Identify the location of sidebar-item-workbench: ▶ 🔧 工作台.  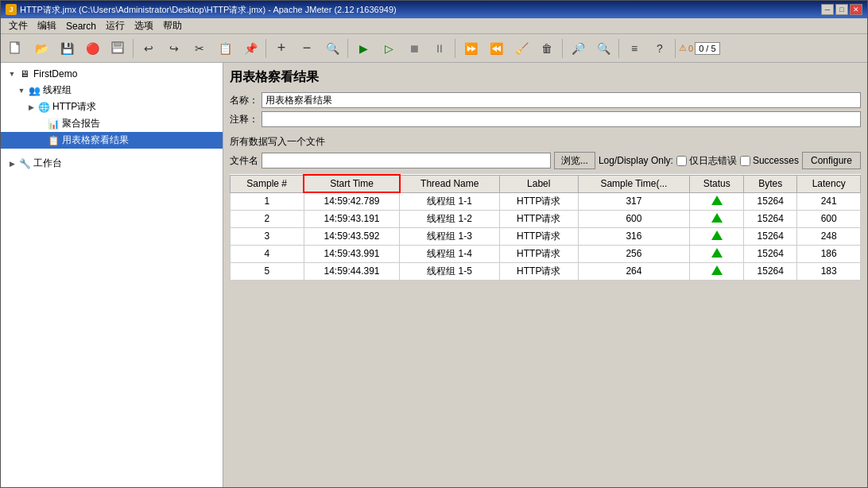
(111, 164).